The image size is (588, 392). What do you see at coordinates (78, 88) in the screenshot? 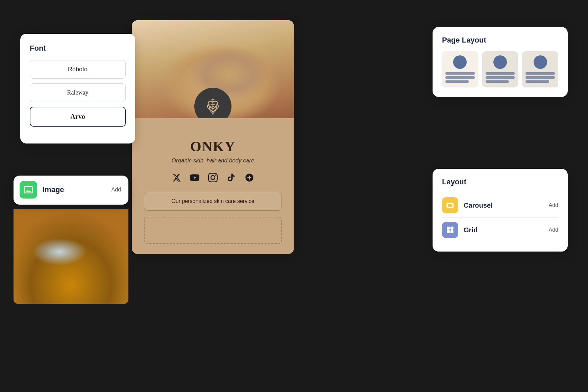
I see `font-card: Font Roboto Raleway Arvo` at bounding box center [78, 88].